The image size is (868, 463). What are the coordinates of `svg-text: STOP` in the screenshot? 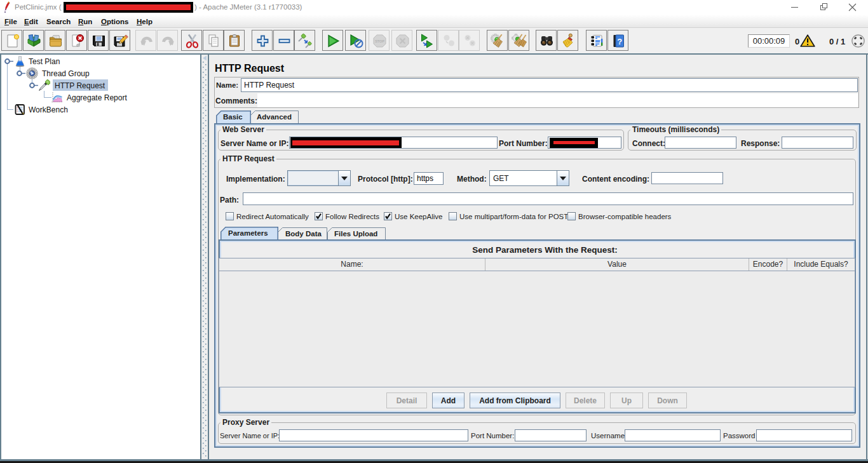 It's located at (380, 41).